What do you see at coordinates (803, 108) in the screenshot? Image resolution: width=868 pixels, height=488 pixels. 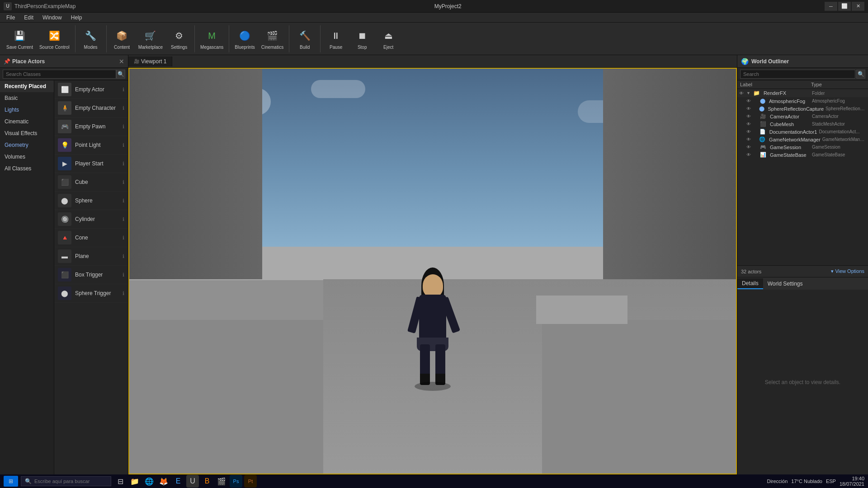 I see `wo-row-spherereflectioncapture: 👁 ⬤ SphereReflectionCapture SphereReflec…` at bounding box center [803, 108].